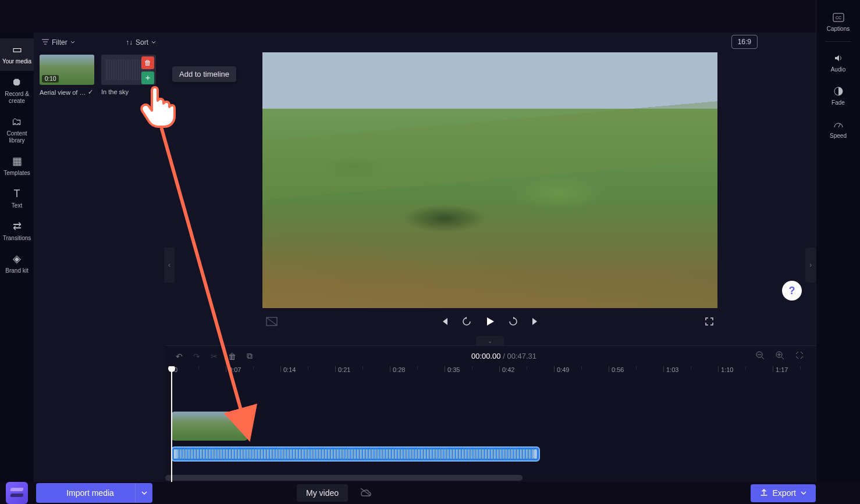 The width and height of the screenshot is (860, 504). I want to click on duplicate-button: ⧉, so click(250, 356).